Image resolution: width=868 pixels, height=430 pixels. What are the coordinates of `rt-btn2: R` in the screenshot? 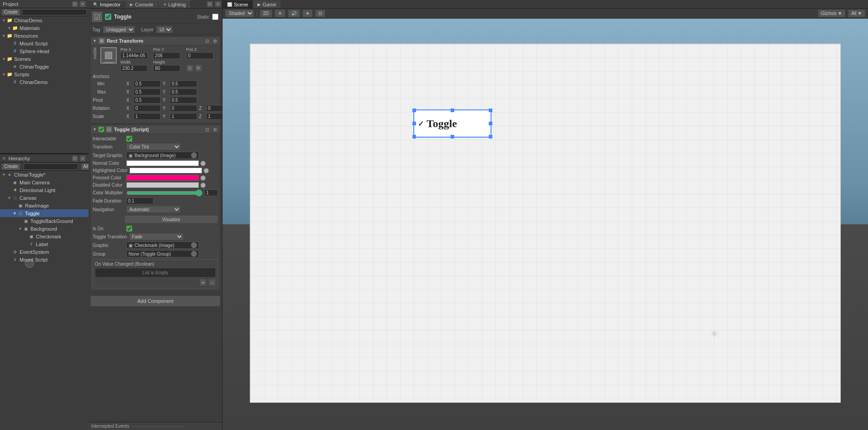 It's located at (198, 68).